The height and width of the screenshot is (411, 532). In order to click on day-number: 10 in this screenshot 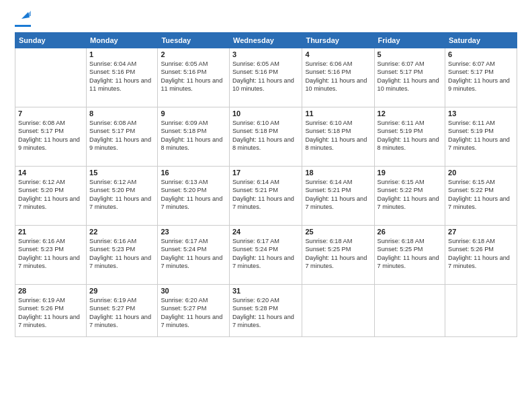, I will do `click(266, 113)`.